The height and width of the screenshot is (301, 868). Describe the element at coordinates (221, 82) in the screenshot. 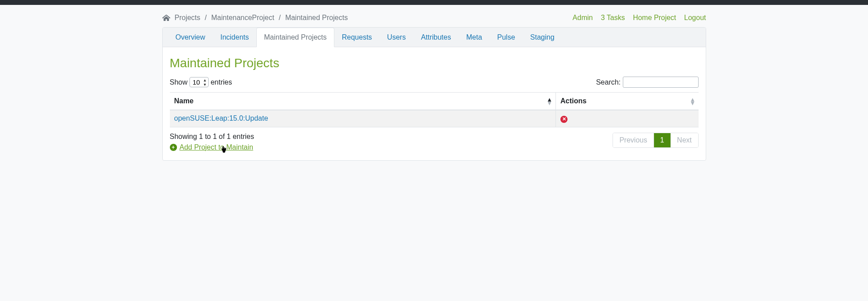

I see `show-suffix: entries` at that location.